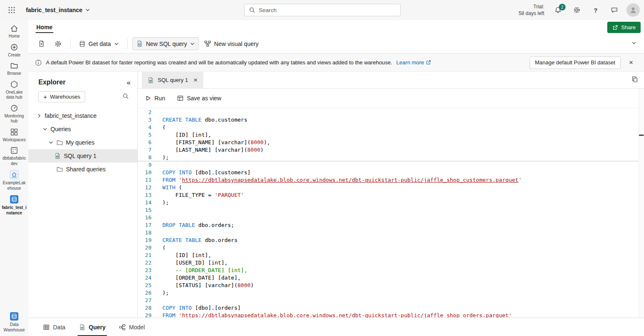 The image size is (644, 336). Describe the element at coordinates (14, 181) in the screenshot. I see `rail-item-examplelakehouse: ExampleLakehouse` at that location.